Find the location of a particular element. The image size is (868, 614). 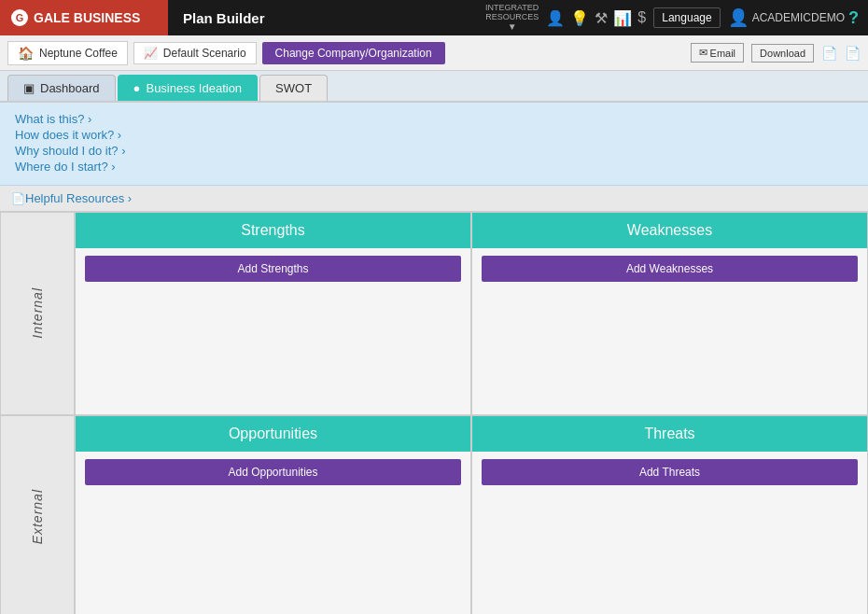

user-icon: 👤 is located at coordinates (738, 18).